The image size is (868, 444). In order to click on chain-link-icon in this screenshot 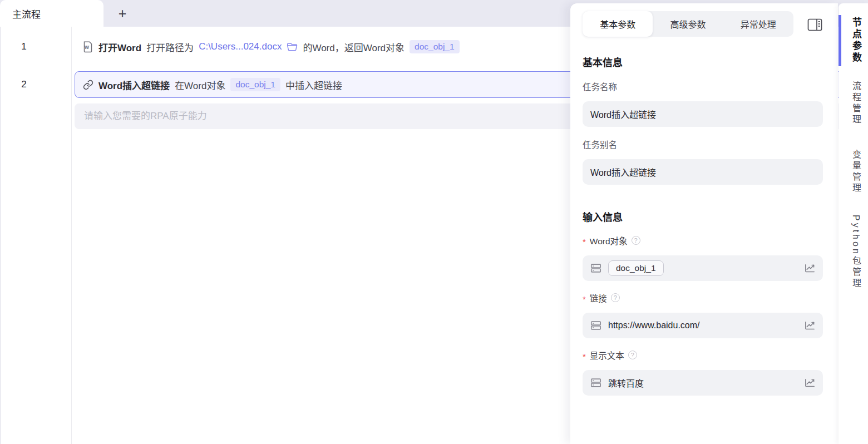, I will do `click(88, 85)`.